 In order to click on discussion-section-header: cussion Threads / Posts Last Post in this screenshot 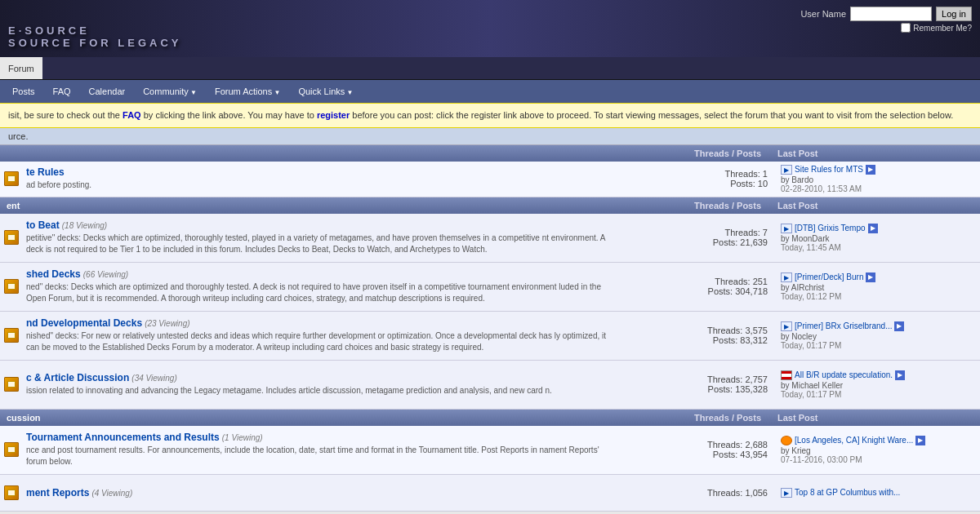, I will do `click(490, 418)`.